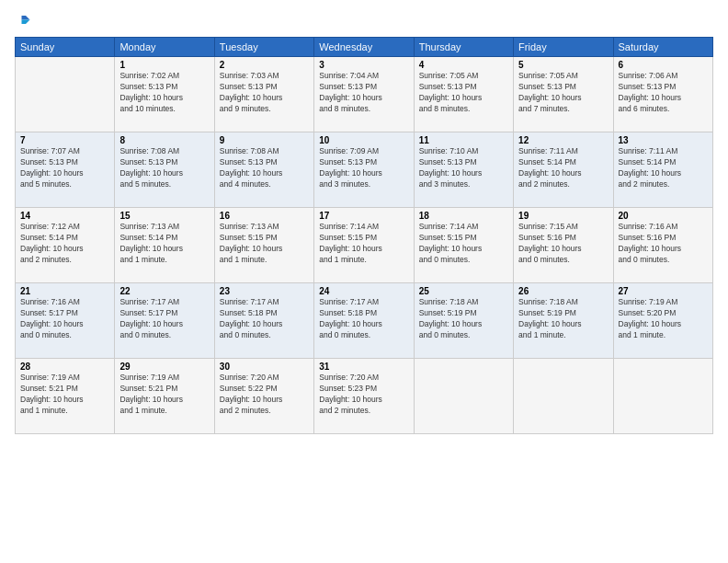 The image size is (728, 563). Describe the element at coordinates (364, 170) in the screenshot. I see `calendar-cell: 10Sunrise: 7:09 AMSunset: 5:13 PMDayligh…` at that location.